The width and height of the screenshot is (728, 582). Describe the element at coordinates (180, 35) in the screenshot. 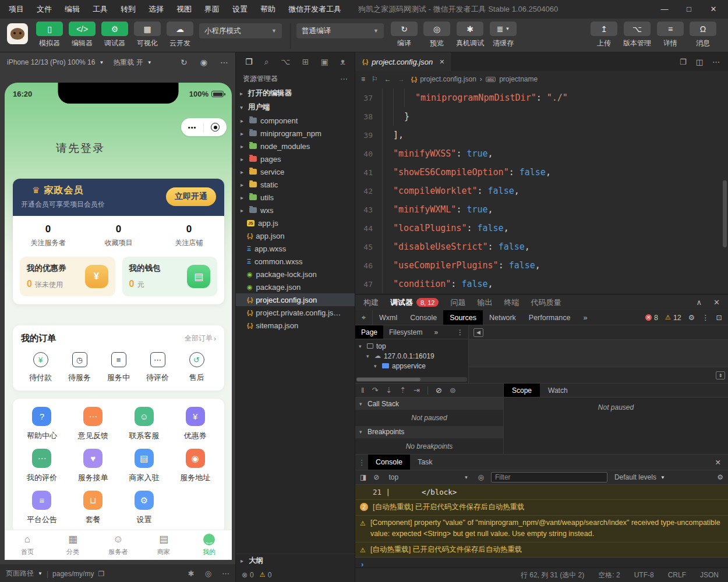

I see `toolbar-button-云开发: ☁云开发` at that location.